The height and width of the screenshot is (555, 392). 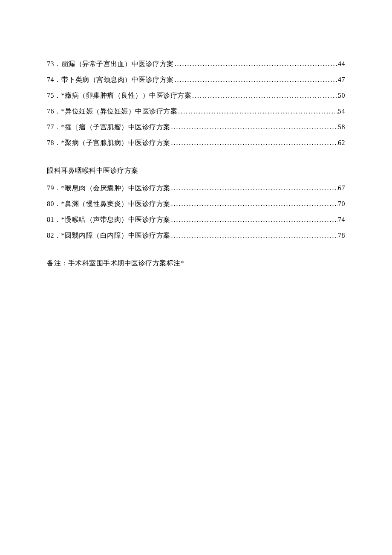 I want to click on toc-page: 62, so click(x=342, y=143).